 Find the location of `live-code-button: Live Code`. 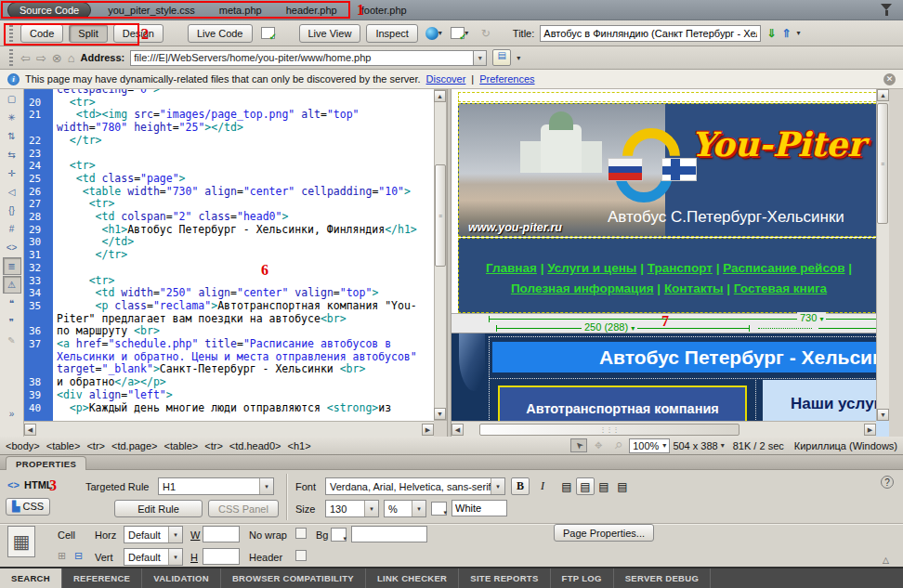

live-code-button: Live Code is located at coordinates (220, 33).